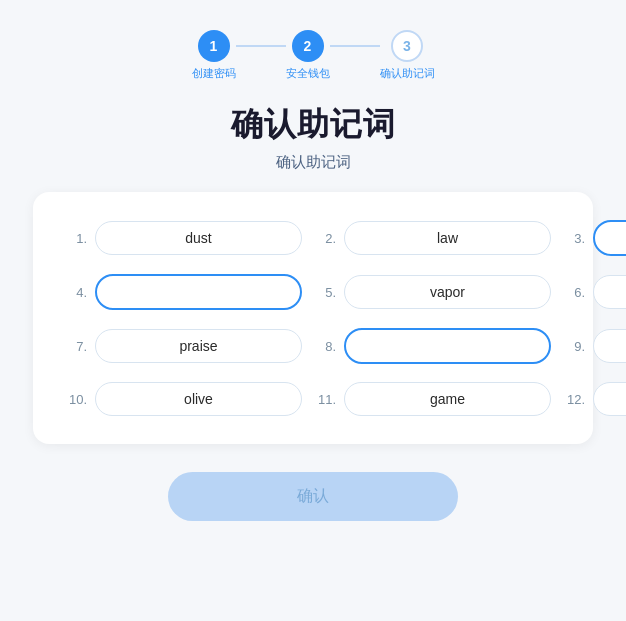 The width and height of the screenshot is (626, 621). Describe the element at coordinates (407, 46) in the screenshot. I see `step-3-circle: 3` at that location.